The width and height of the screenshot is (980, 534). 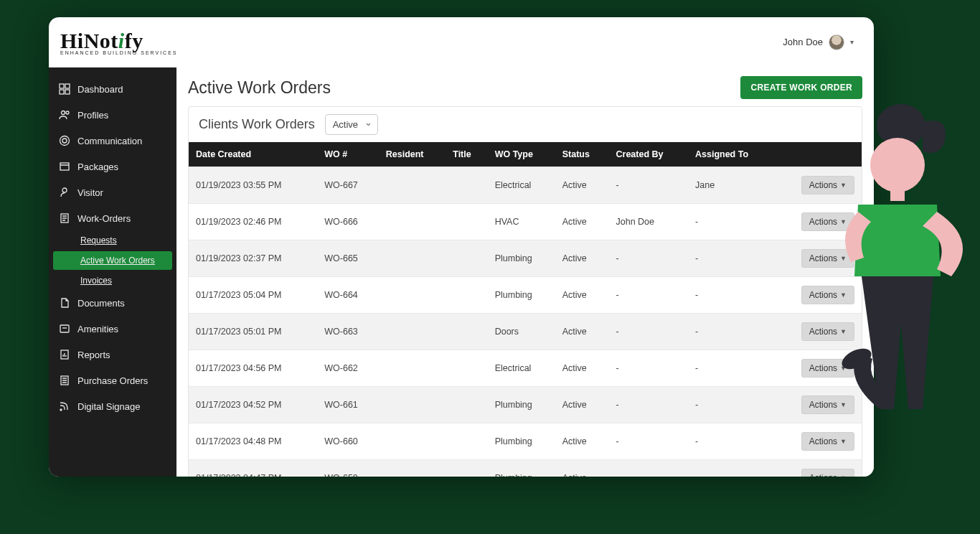 I want to click on sidebar-item-reports: Reports, so click(x=113, y=355).